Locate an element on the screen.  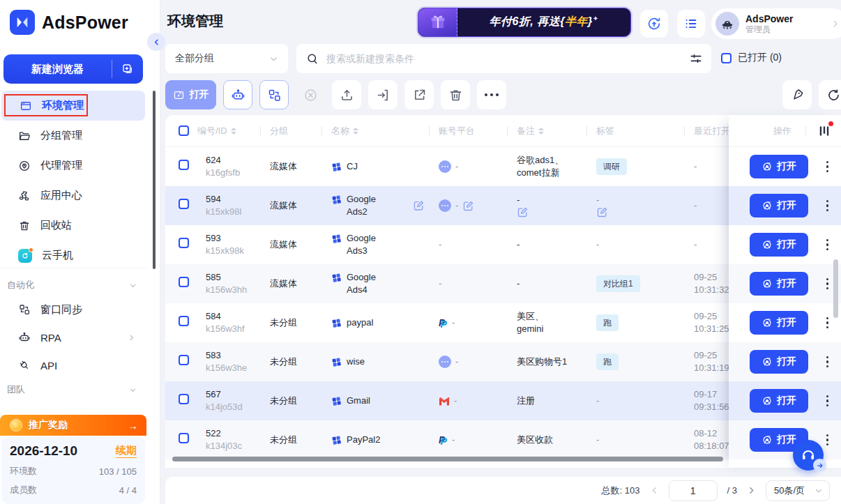
edit-note-icon is located at coordinates (552, 212).